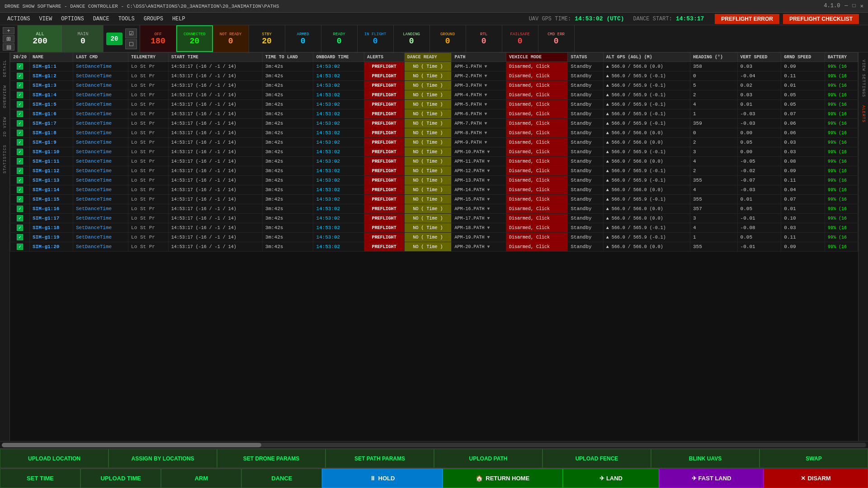 This screenshot has height=488, width=868. Describe the element at coordinates (434, 152) in the screenshot. I see `table-row: ✓ SIM-g1:10 SetDanceTime Lo St Pr 14:53:…` at that location.